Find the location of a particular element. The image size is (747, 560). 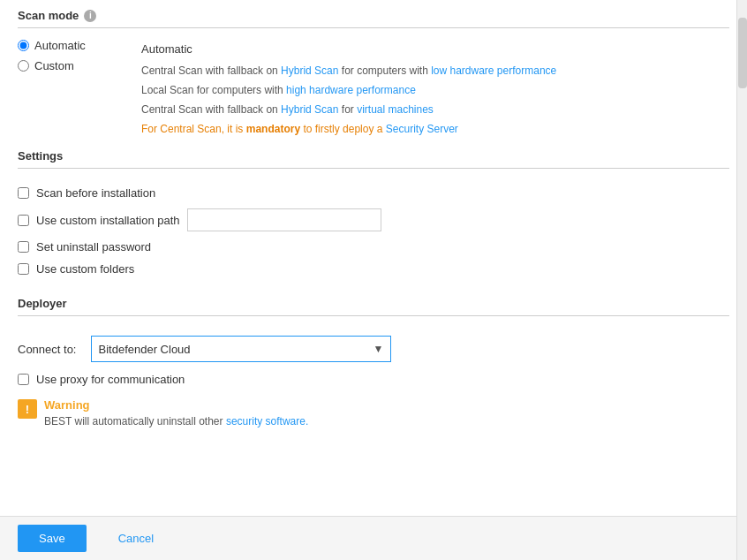

save-button: Save is located at coordinates (52, 539).